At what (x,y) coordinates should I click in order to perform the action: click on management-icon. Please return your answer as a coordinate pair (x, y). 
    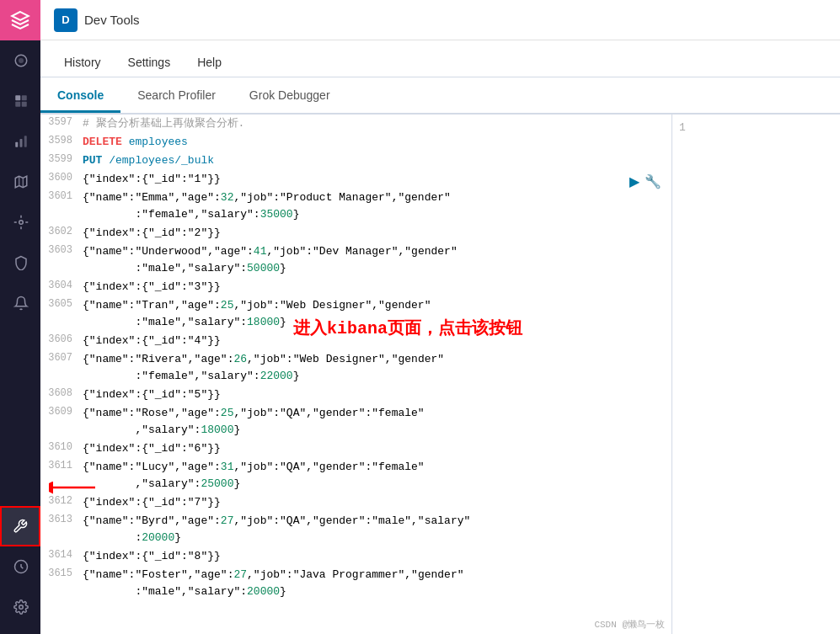
    Looking at the image, I should click on (20, 607).